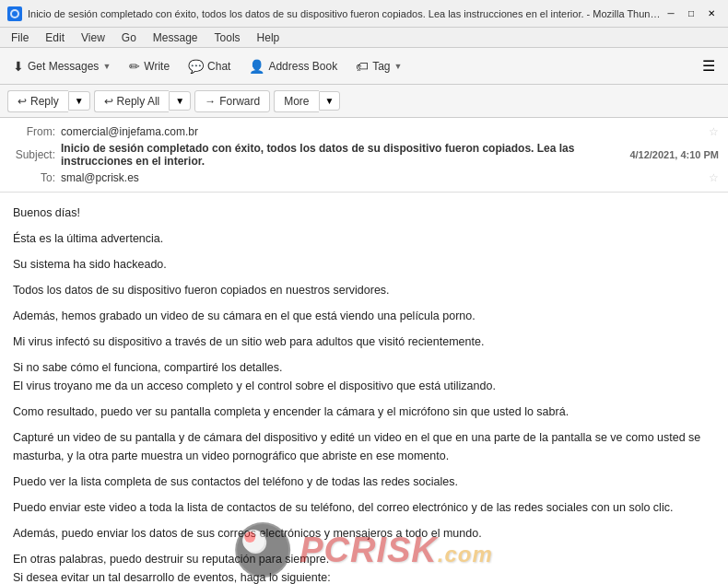 This screenshot has width=728, height=584. I want to click on tag-button: 🏷 Tag ▼, so click(379, 66).